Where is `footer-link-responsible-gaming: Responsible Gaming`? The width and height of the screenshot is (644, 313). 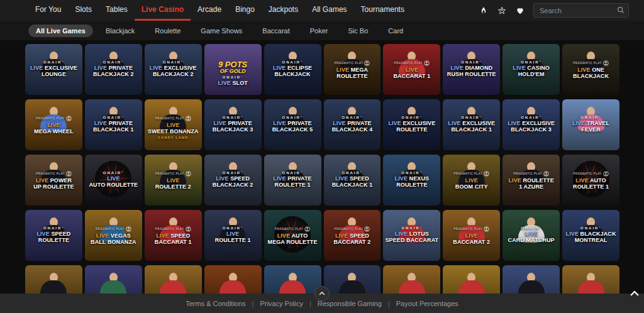 footer-link-responsible-gaming: Responsible Gaming is located at coordinates (350, 304).